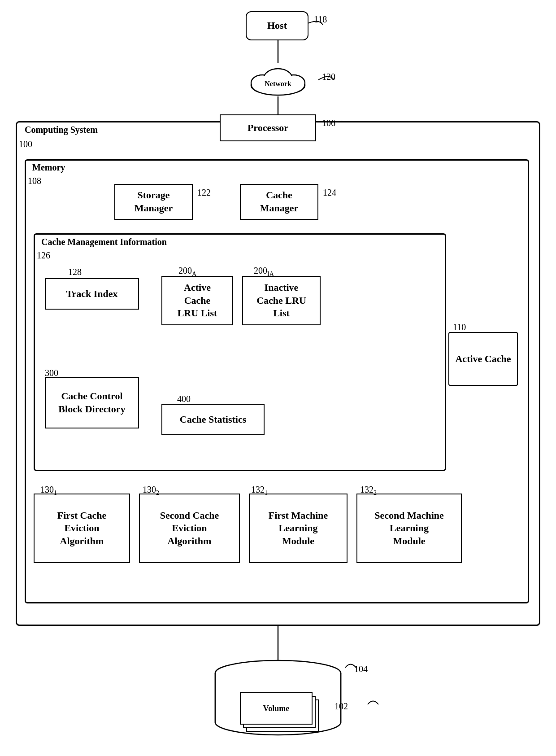 This screenshot has width=556, height=756. Describe the element at coordinates (268, 128) in the screenshot. I see `processor-label: Processor` at that location.